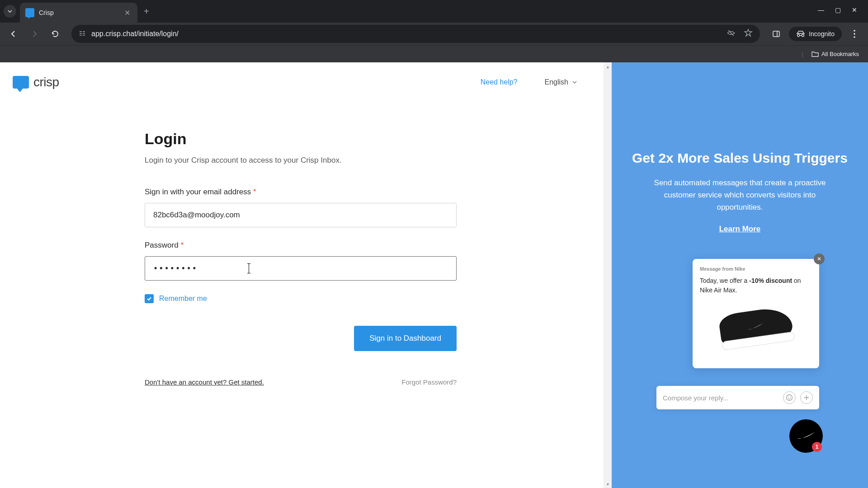  Describe the element at coordinates (416, 34) in the screenshot. I see `address-bar: app.crisp.chat/initiate/login/` at that location.